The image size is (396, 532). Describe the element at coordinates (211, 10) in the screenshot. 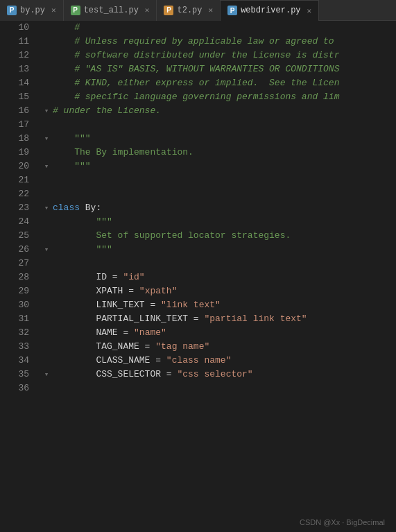

I see `tab-close-t2-py: ✕` at that location.